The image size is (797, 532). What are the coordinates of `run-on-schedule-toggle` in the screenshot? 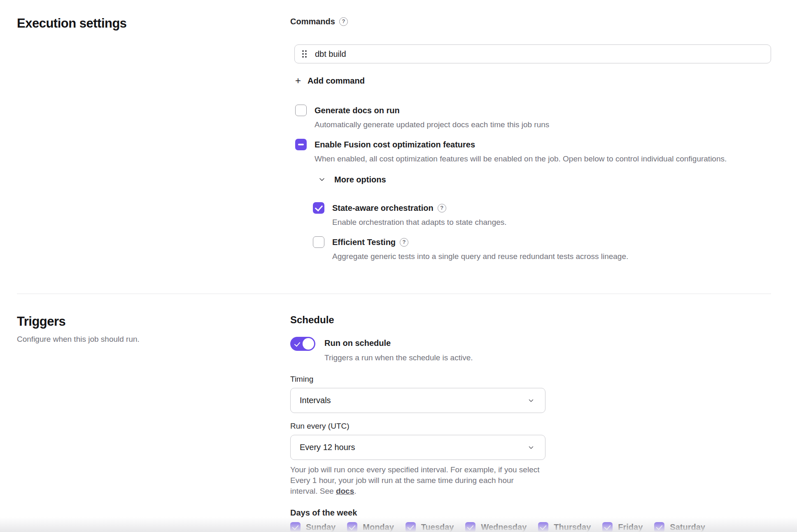 It's located at (303, 344).